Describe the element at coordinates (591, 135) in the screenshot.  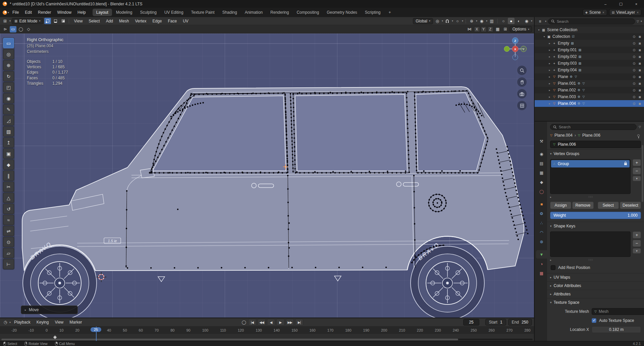
I see `data-crumb-label: Plane.006` at that location.